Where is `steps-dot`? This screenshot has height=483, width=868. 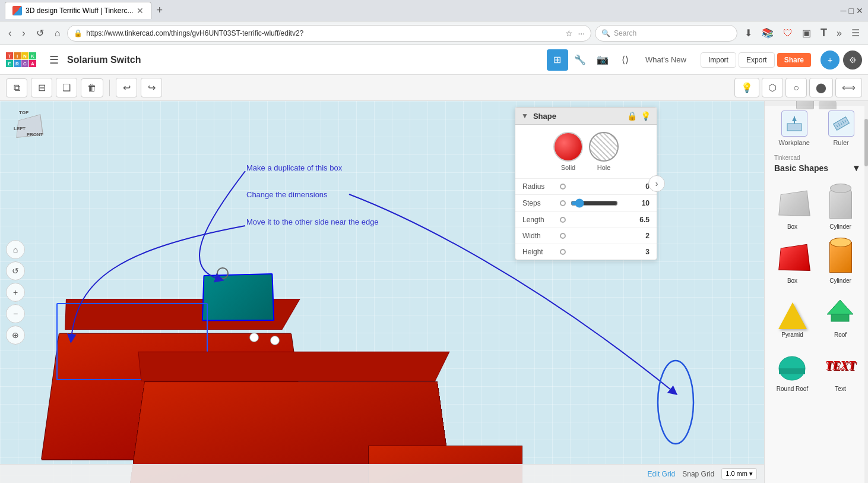
steps-dot is located at coordinates (563, 203).